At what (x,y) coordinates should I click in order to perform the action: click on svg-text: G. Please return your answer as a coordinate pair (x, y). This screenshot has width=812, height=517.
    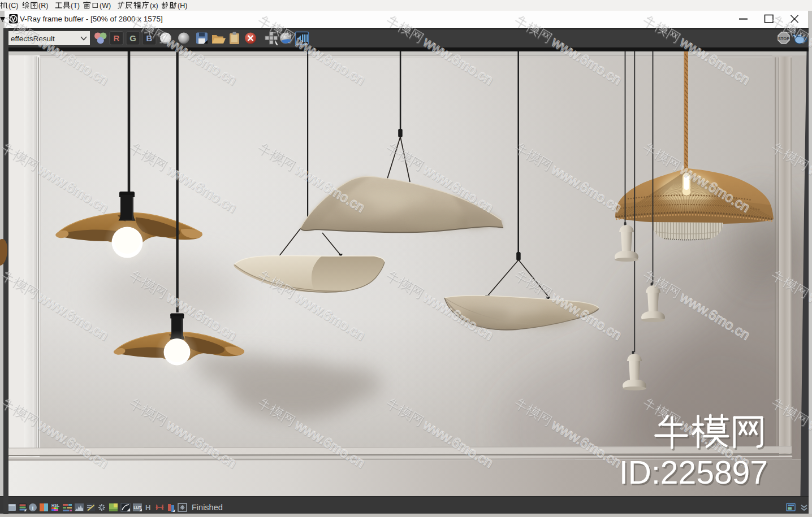
    Looking at the image, I should click on (133, 38).